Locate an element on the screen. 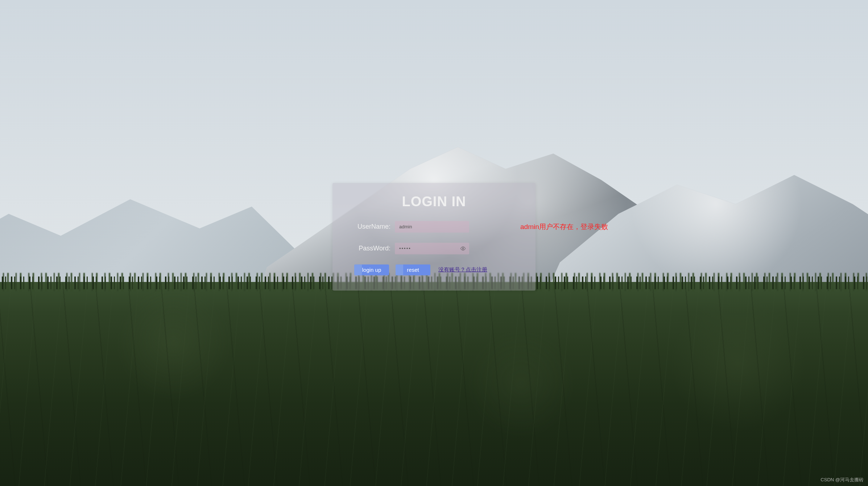 The image size is (868, 486). login-button: login up is located at coordinates (372, 270).